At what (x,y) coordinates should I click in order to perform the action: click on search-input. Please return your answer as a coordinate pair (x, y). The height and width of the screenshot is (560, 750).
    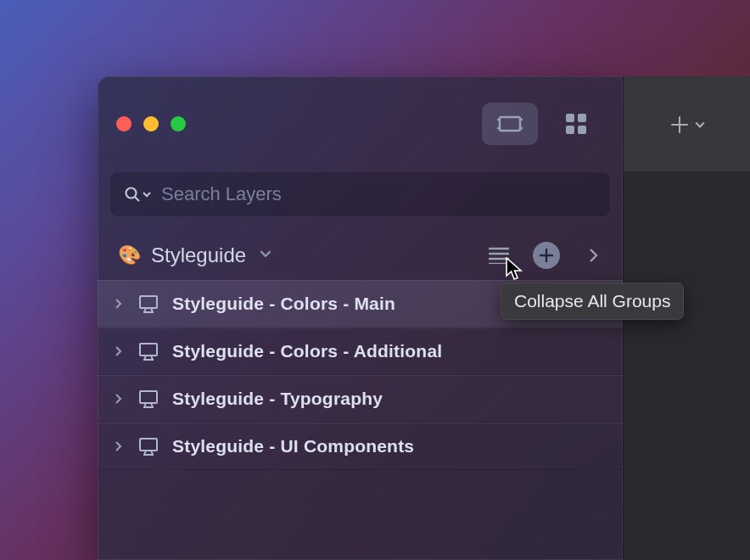
    Looking at the image, I should click on (378, 194).